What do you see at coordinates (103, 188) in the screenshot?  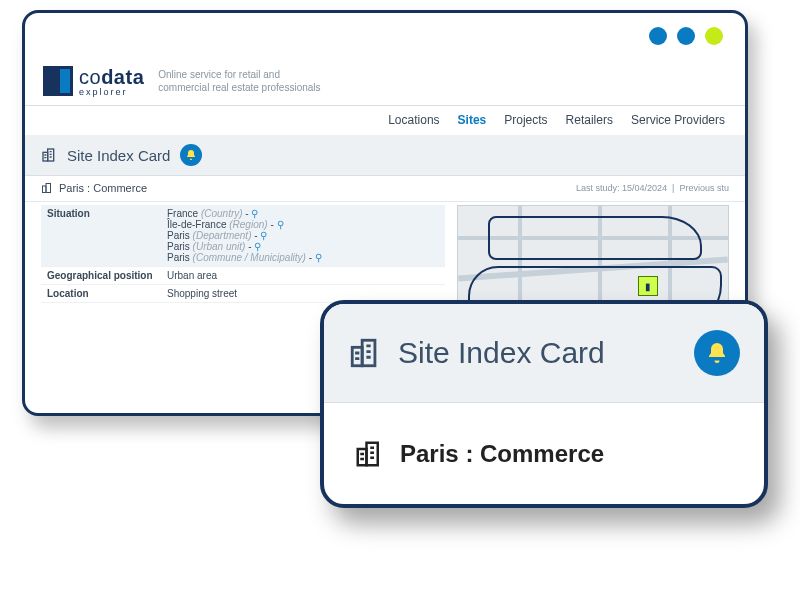 I see `breadcrumb-site-name: Paris : Commerce` at bounding box center [103, 188].